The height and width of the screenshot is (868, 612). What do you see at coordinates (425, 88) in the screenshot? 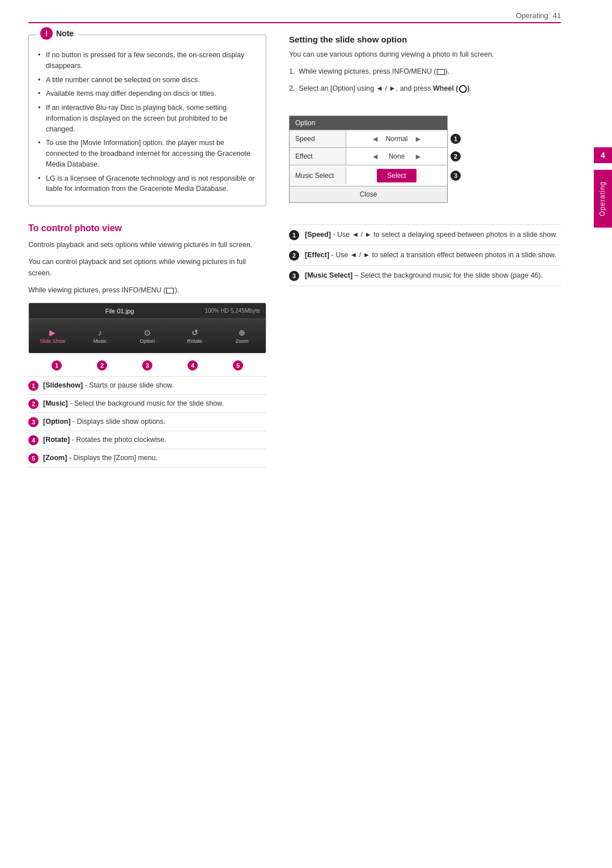
I see `slide-show-step2: 2. Select an [Option] using ◄ / ►, and p…` at bounding box center [425, 88].